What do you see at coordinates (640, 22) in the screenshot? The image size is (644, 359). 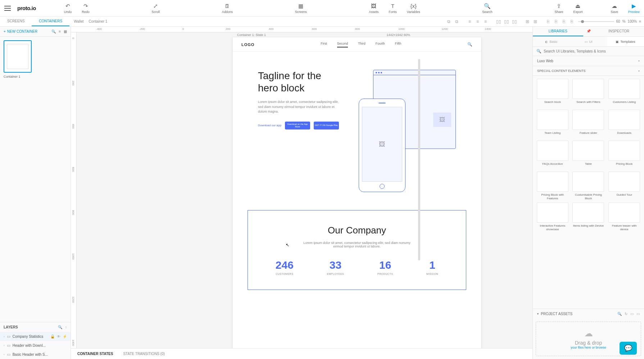 I see `zoom-menu-icon: ≡` at bounding box center [640, 22].